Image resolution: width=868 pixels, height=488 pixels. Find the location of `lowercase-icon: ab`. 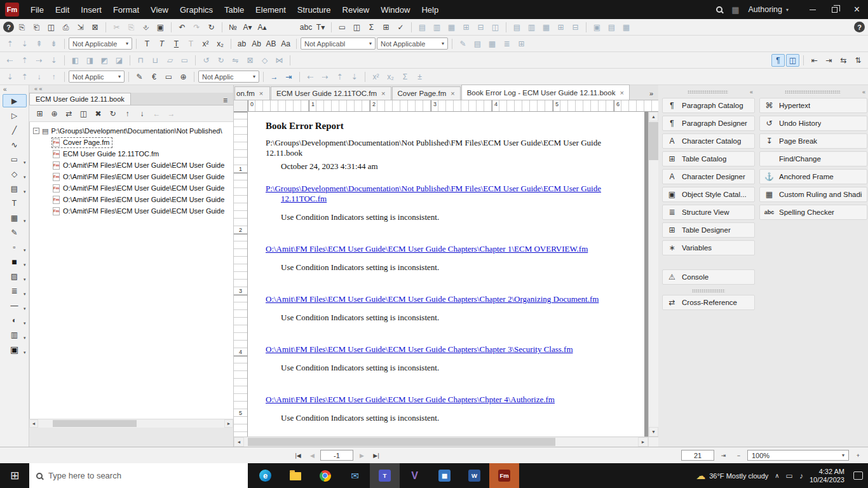

lowercase-icon: ab is located at coordinates (241, 44).